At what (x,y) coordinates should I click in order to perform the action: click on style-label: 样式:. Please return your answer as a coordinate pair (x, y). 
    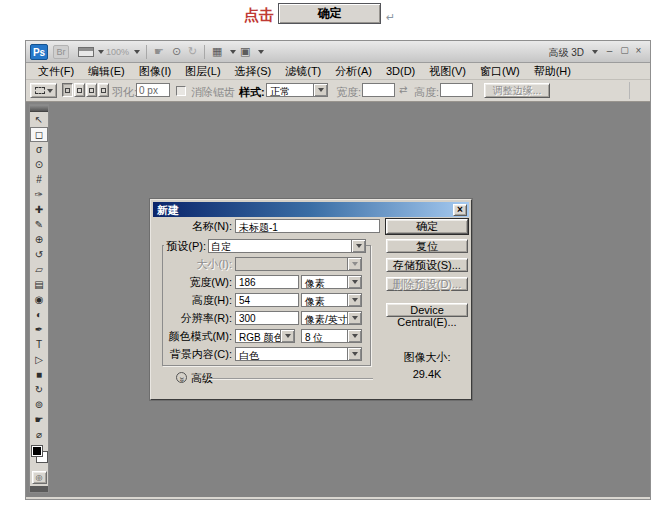
    Looking at the image, I should click on (252, 92).